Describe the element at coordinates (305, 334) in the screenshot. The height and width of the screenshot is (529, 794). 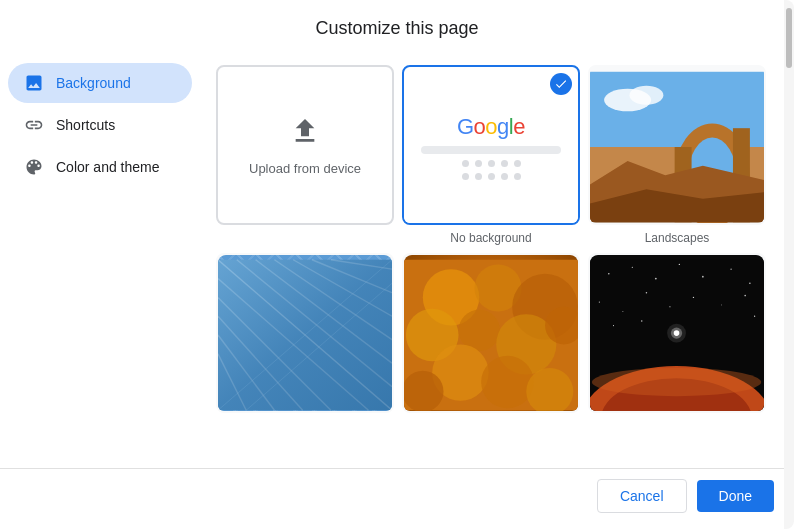
I see `buildings-svg` at that location.